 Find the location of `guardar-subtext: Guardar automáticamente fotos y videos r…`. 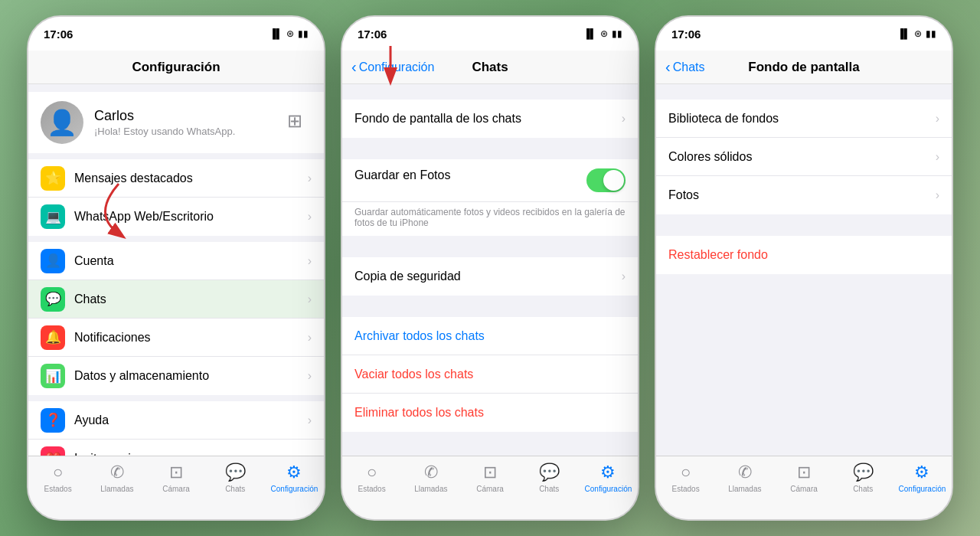

guardar-subtext: Guardar automáticamente fotos y videos r… is located at coordinates (490, 219).